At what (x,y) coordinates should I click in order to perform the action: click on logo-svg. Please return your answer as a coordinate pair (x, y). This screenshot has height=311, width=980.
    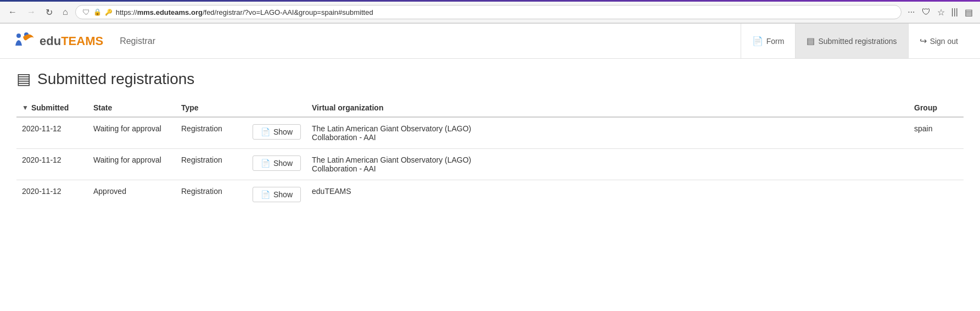
    Looking at the image, I should click on (24, 41).